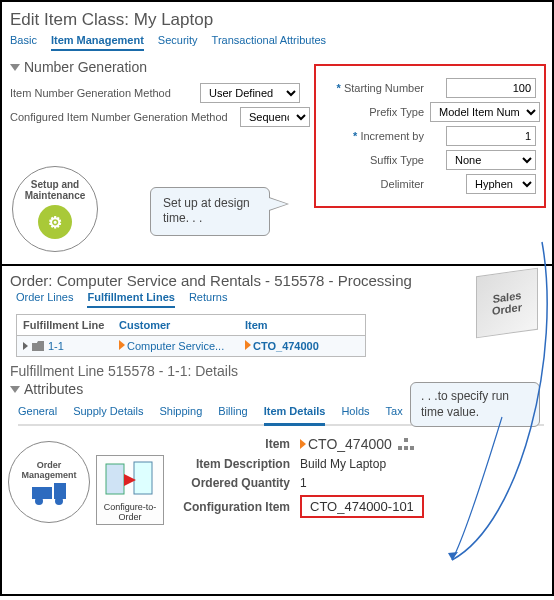  What do you see at coordinates (55, 222) in the screenshot?
I see `gear-icon: ⚙` at bounding box center [55, 222].